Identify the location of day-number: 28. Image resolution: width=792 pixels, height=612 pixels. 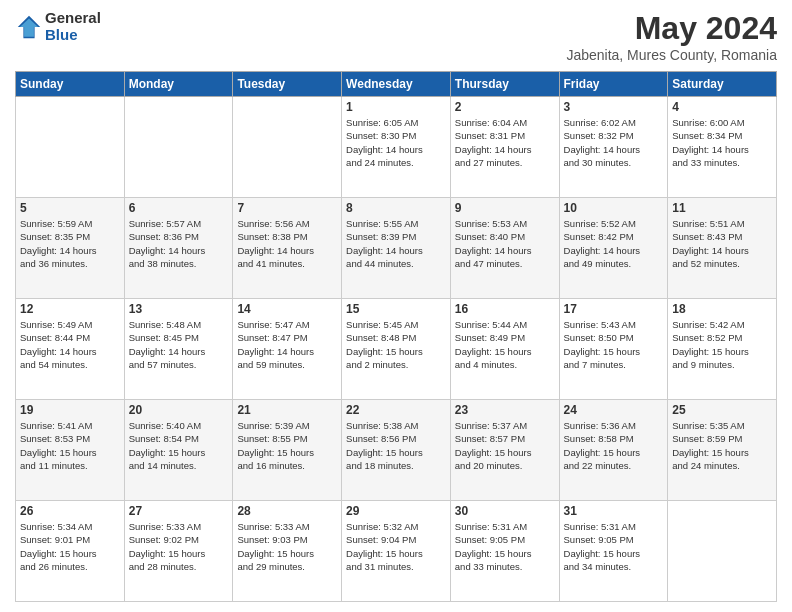
(287, 511).